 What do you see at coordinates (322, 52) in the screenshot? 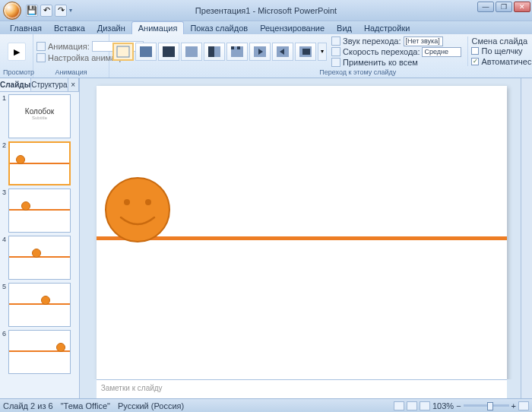
I see `transition-gallery-more: ▾` at bounding box center [322, 52].